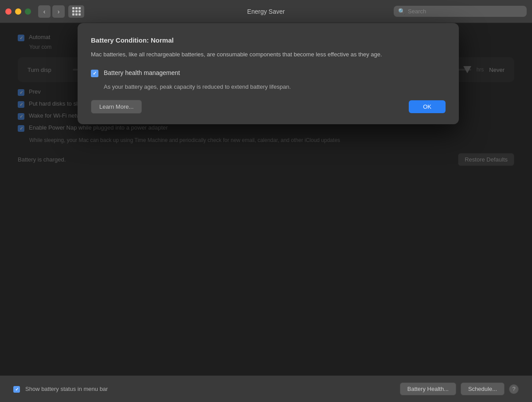 This screenshot has height=402, width=532. I want to click on search-bar: 🔍, so click(460, 12).